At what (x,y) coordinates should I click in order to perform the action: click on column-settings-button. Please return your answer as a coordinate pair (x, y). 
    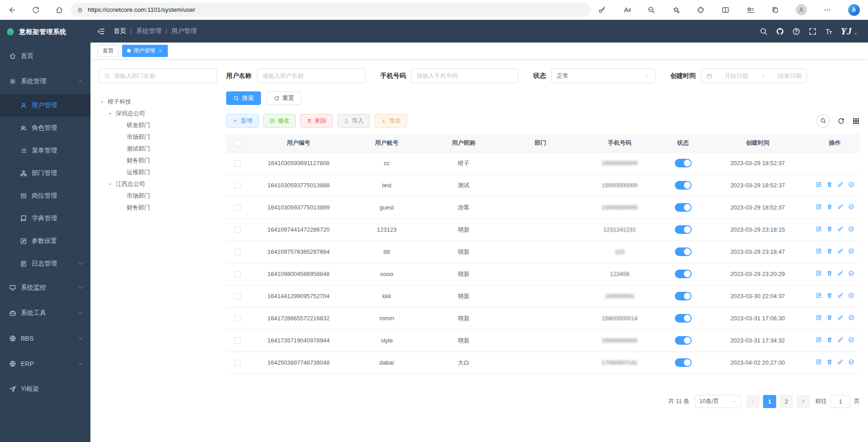
    Looking at the image, I should click on (856, 121).